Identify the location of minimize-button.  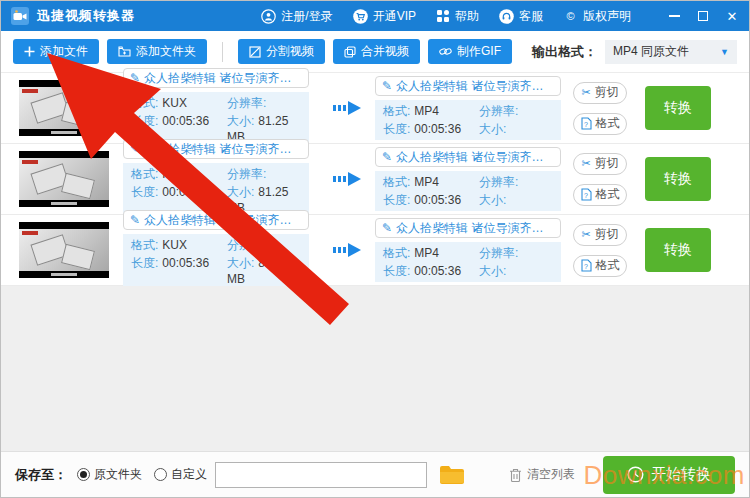
(674, 16).